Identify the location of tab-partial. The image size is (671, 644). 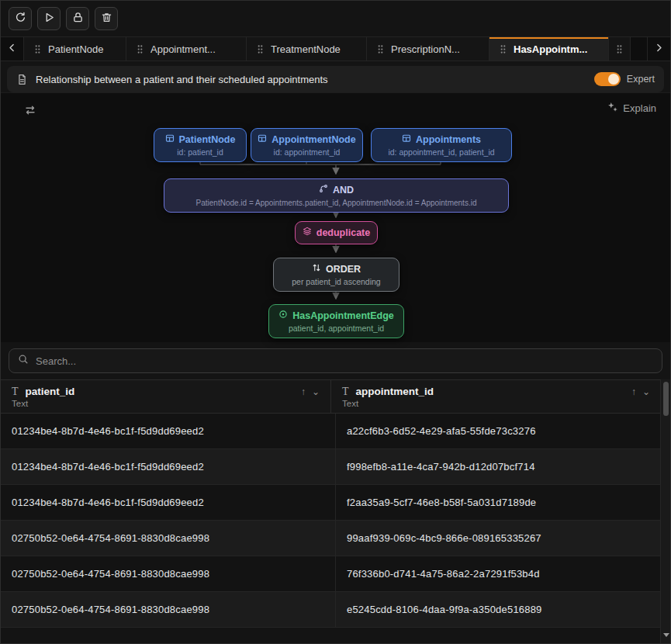
(620, 49).